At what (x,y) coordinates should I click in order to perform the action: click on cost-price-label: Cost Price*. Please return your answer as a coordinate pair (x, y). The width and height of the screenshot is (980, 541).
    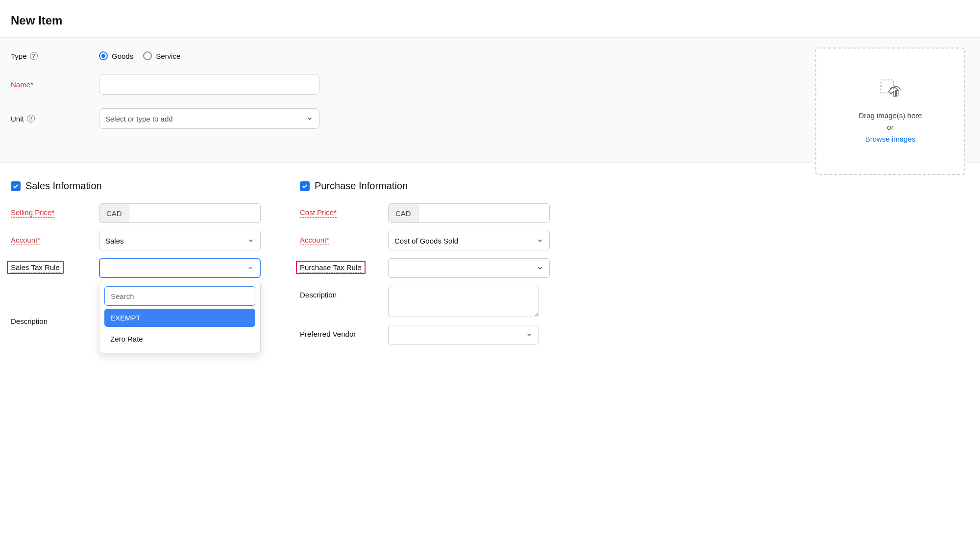
    Looking at the image, I should click on (318, 213).